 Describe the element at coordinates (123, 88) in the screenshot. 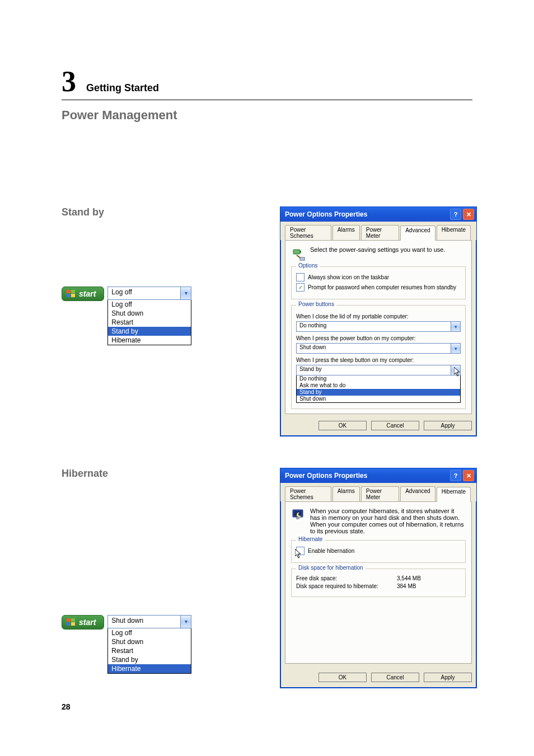

I see `chapter-title: Getting Started` at that location.